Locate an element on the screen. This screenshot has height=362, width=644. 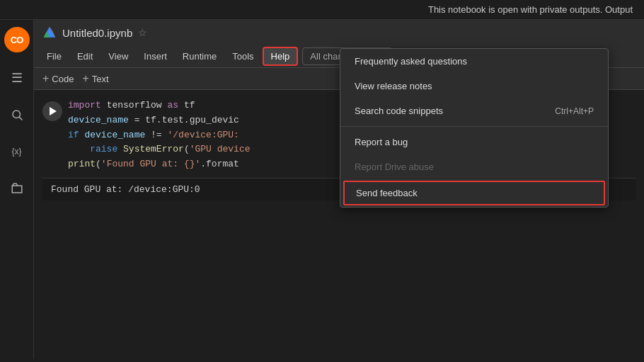
co-logo: CO is located at coordinates (17, 40).